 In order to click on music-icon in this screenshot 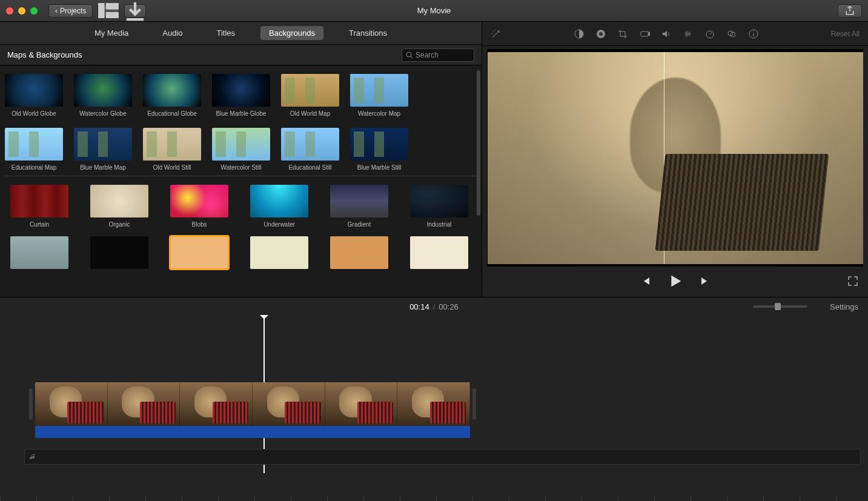, I will do `click(33, 457)`.